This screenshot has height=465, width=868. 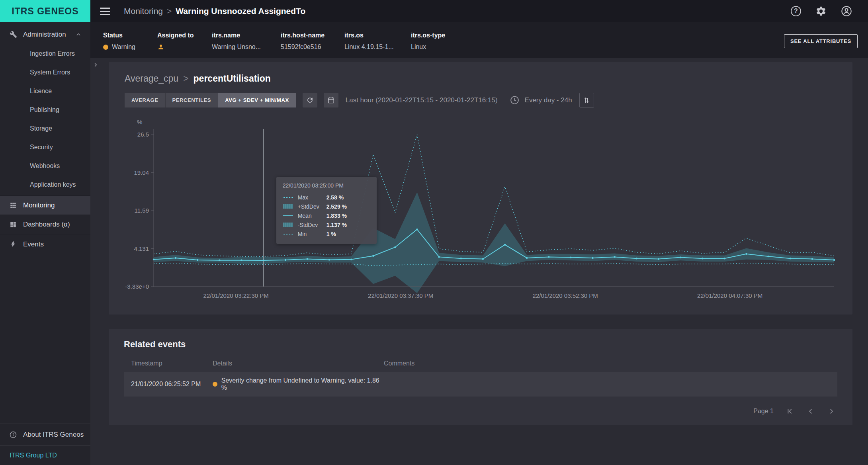 I want to click on svg-text: 26.5, so click(x=143, y=135).